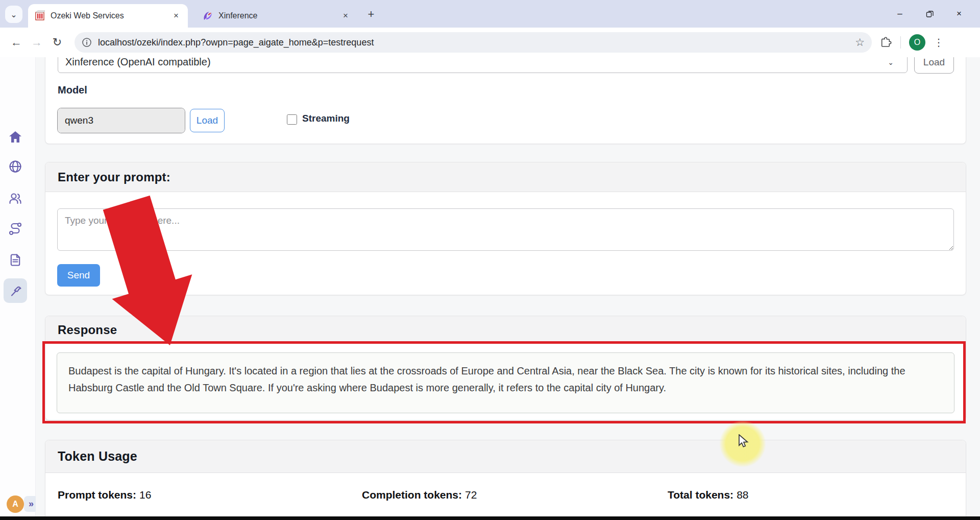 This screenshot has height=520, width=980. Describe the element at coordinates (505, 383) in the screenshot. I see `response-text-box: Budapest is the capital of Hungary. It's…` at that location.